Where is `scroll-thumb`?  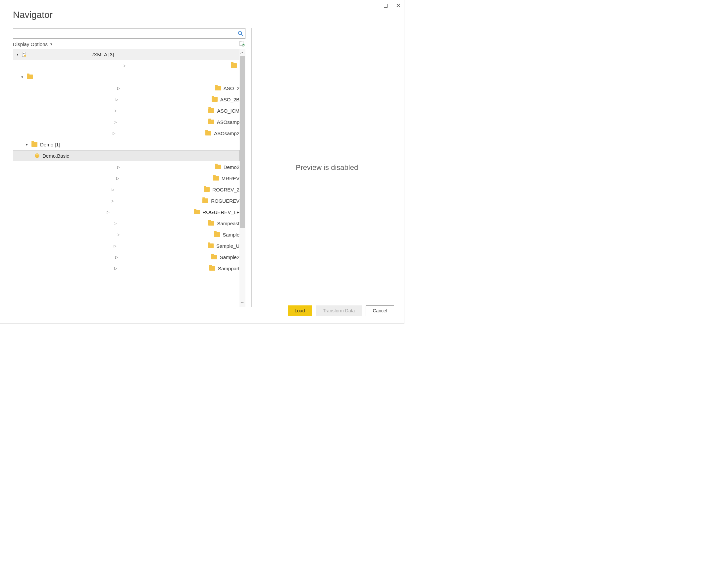
scroll-thumb is located at coordinates (242, 142).